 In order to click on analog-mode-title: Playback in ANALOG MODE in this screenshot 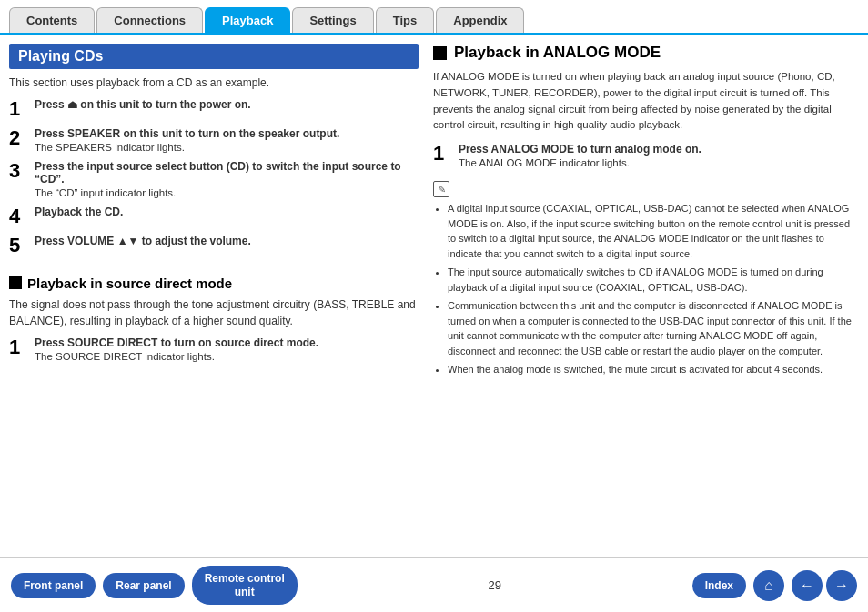, I will do `click(646, 53)`.